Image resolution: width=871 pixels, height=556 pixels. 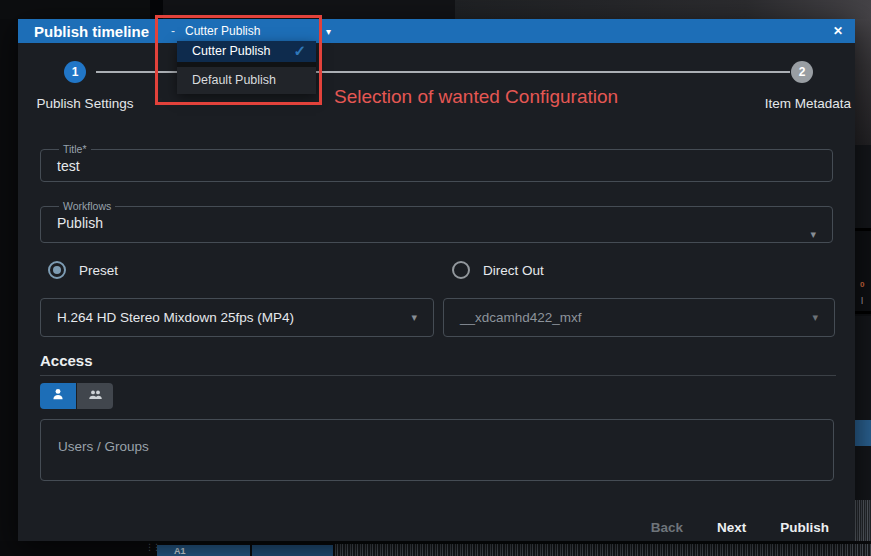 What do you see at coordinates (76, 396) in the screenshot?
I see `access-type-toggle` at bounding box center [76, 396].